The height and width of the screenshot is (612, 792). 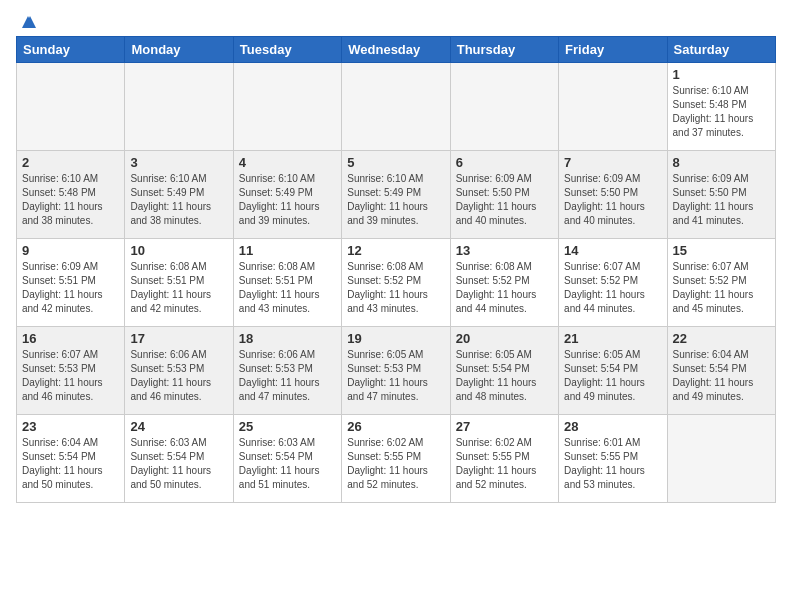 What do you see at coordinates (504, 50) in the screenshot?
I see `weekday-header-thursday: Thursday` at bounding box center [504, 50].